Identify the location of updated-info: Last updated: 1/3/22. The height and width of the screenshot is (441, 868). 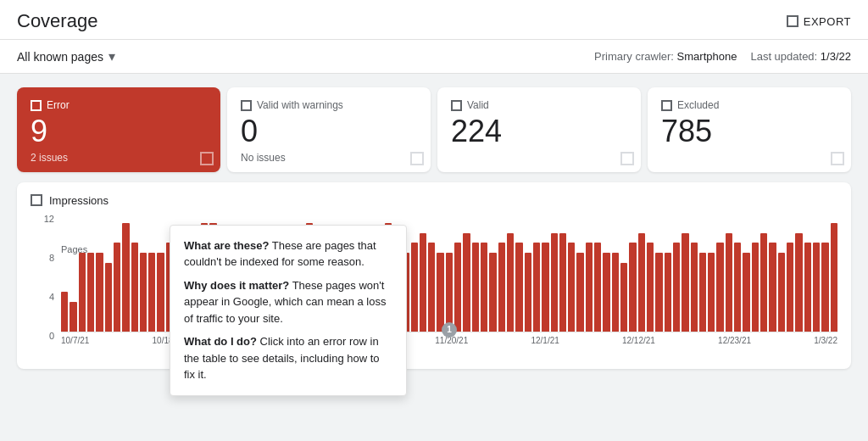
(800, 56).